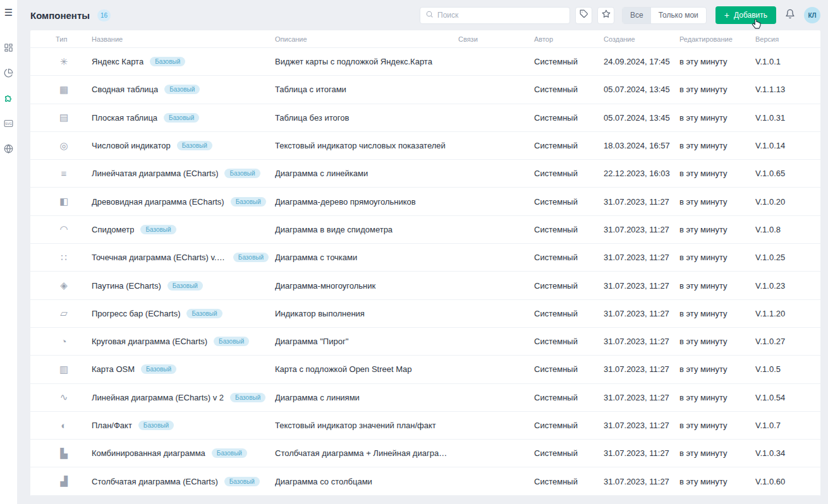  Describe the element at coordinates (425, 118) in the screenshot. I see `table-row: ▤ Плоская таблица Базовый Таблица без ит…` at that location.